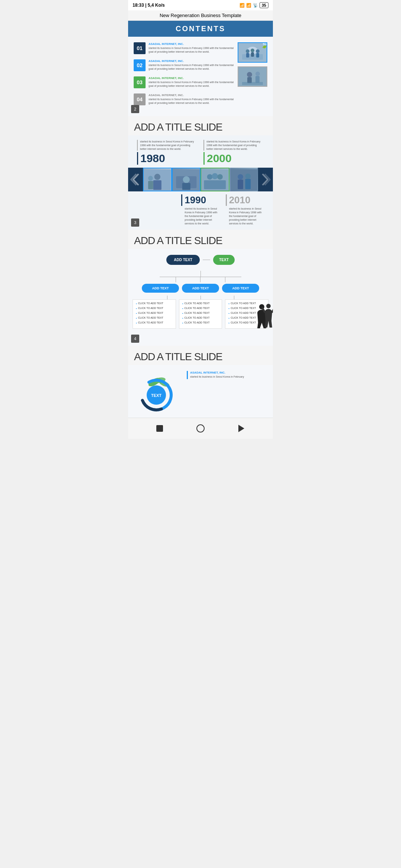  Describe the element at coordinates (200, 314) in the screenshot. I see `org-card-2: • CLICK TO ADD TEXT • CLICK TO ADD TEXT …` at that location.